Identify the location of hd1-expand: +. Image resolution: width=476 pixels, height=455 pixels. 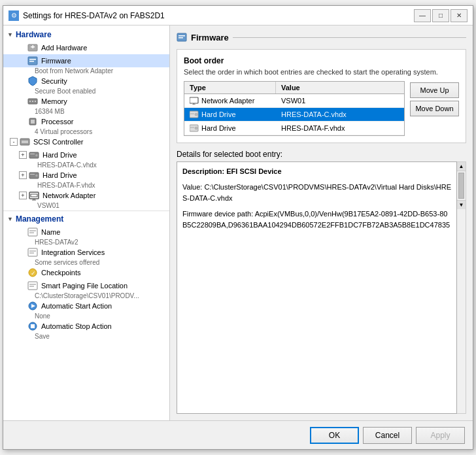
(23, 155).